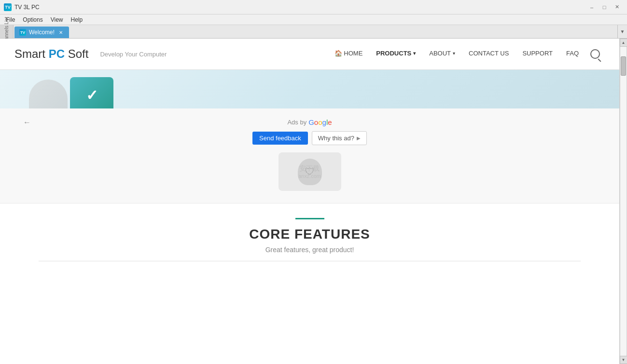  What do you see at coordinates (310, 234) in the screenshot?
I see `core-features-title: CORE FEATURES` at bounding box center [310, 234].